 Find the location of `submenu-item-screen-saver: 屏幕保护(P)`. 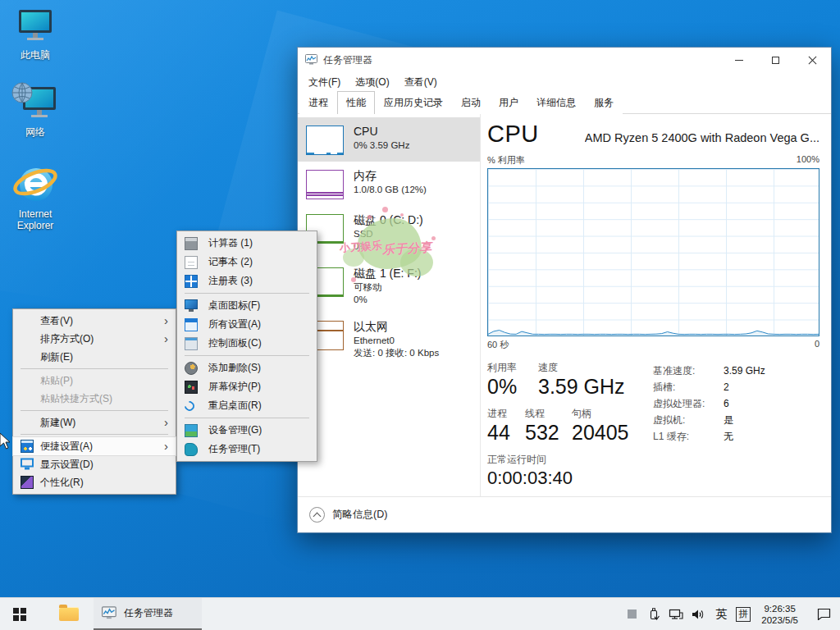

submenu-item-screen-saver: 屏幕保护(P) is located at coordinates (247, 387).